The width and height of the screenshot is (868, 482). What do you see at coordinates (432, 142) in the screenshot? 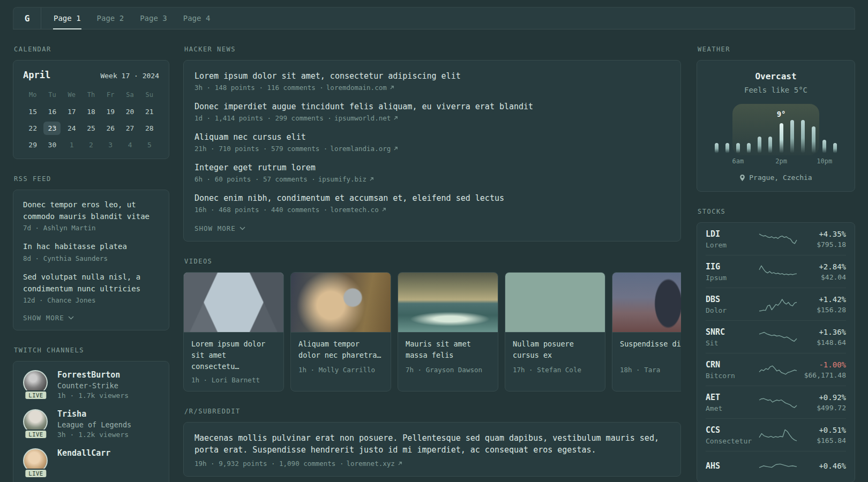
I see `hn-story: Aliquam nec cursus elit 21h · 710 points…` at bounding box center [432, 142].